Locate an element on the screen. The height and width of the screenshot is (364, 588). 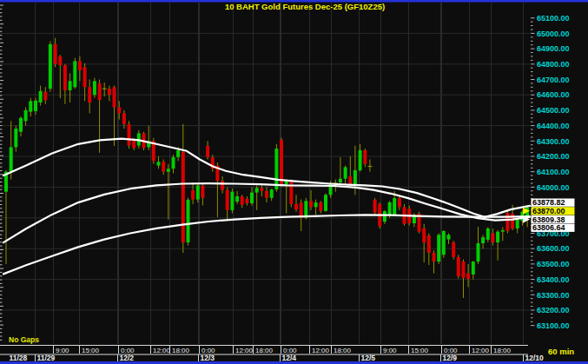
date-label: 12/4 is located at coordinates (290, 358).